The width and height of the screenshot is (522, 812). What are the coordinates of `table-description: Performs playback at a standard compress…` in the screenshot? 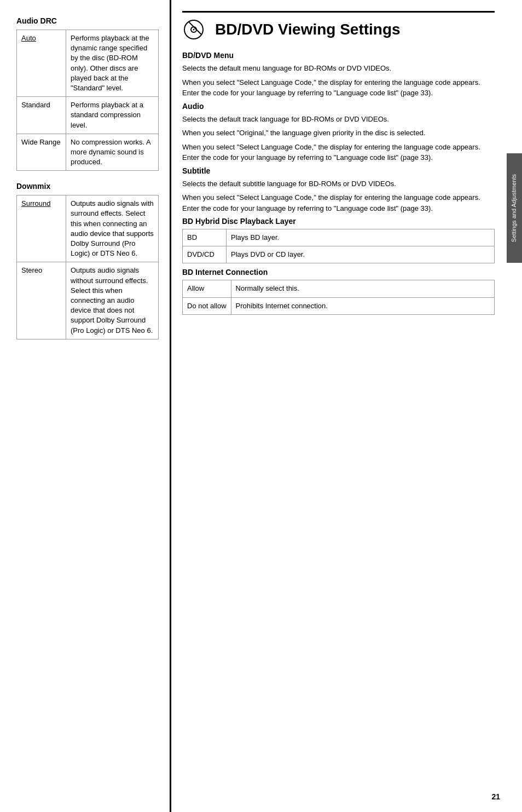 It's located at (113, 116).